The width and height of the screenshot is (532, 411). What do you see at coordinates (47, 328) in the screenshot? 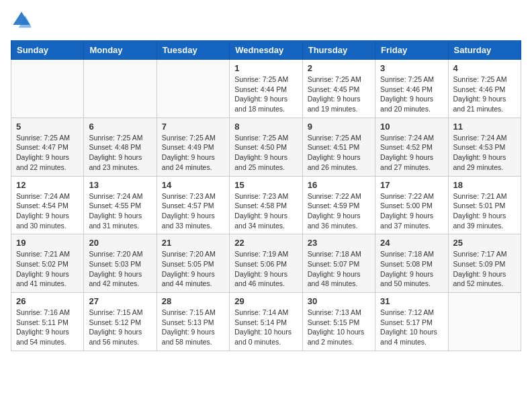
I see `cell-info: Sunrise: 7:16 AMSunset: 5:11 PMDaylight:…` at bounding box center [47, 328].